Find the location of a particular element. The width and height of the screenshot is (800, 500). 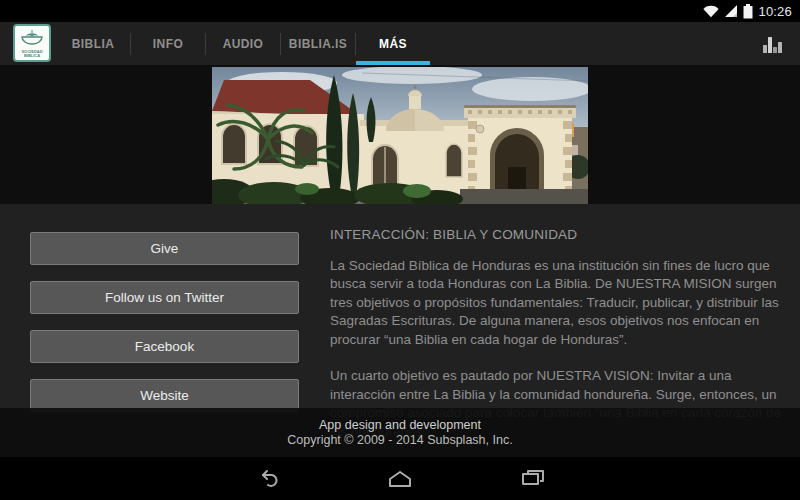

recents-button is located at coordinates (534, 479).